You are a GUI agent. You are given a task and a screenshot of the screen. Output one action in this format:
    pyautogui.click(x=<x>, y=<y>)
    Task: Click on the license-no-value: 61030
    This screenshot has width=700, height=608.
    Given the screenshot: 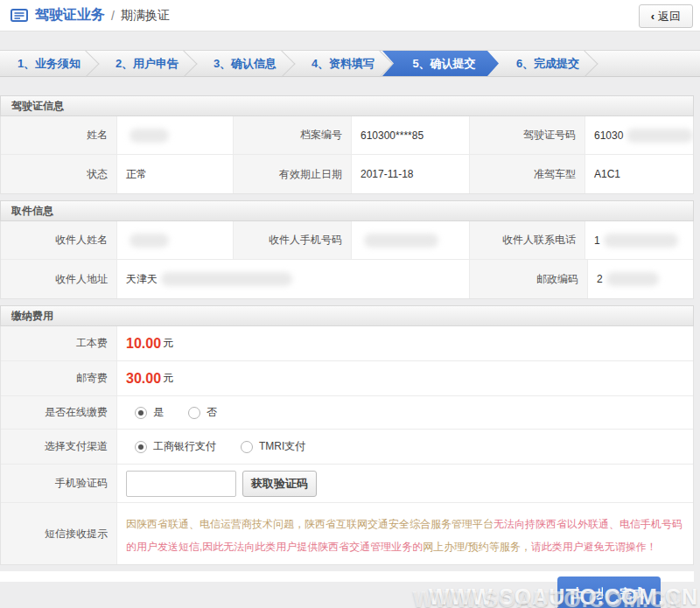 What is the action you would take?
    pyautogui.click(x=639, y=135)
    